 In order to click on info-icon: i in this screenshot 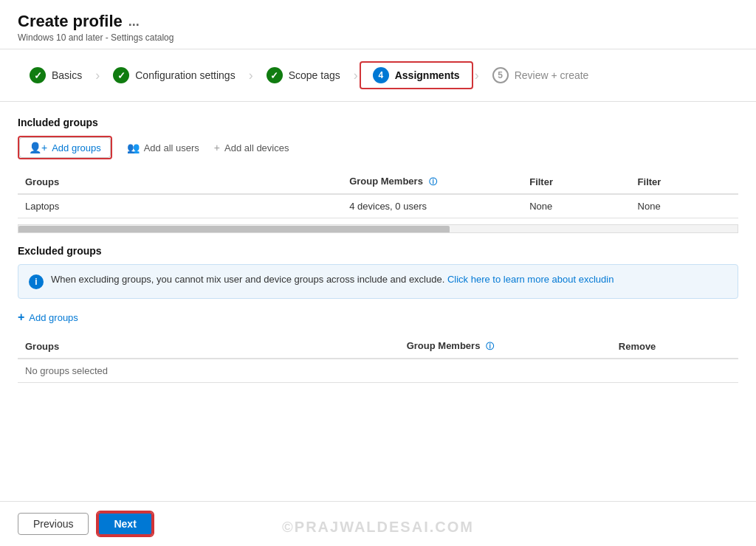, I will do `click(36, 282)`.